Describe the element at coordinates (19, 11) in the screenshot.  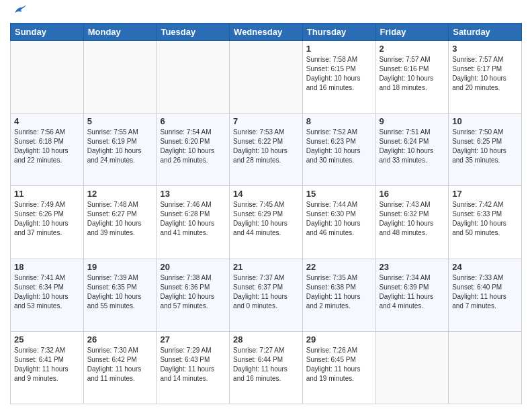
I see `logo-bird-icon` at that location.